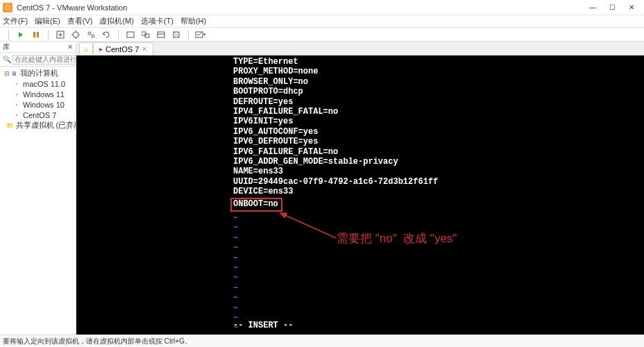 The height and width of the screenshot is (347, 644). What do you see at coordinates (593, 8) in the screenshot?
I see `minimize-button: —` at bounding box center [593, 8].